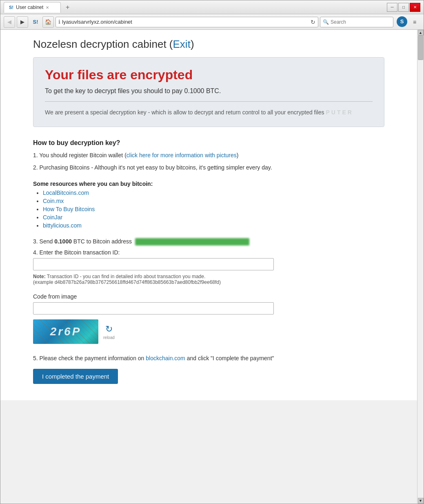 This screenshot has height=504, width=424. Describe the element at coordinates (109, 337) in the screenshot. I see `refresh-label: reload` at that location.